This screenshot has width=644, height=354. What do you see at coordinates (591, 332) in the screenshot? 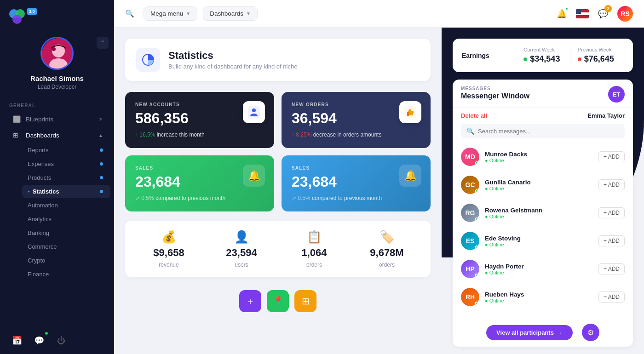
I see `messenger-settings-button: ⚙` at bounding box center [591, 332].